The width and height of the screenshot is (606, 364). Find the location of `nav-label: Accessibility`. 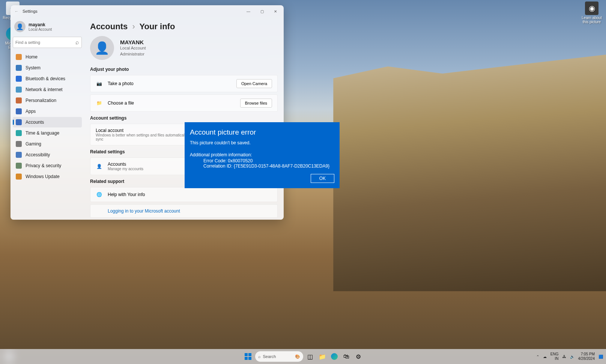

nav-label: Accessibility is located at coordinates (38, 155).